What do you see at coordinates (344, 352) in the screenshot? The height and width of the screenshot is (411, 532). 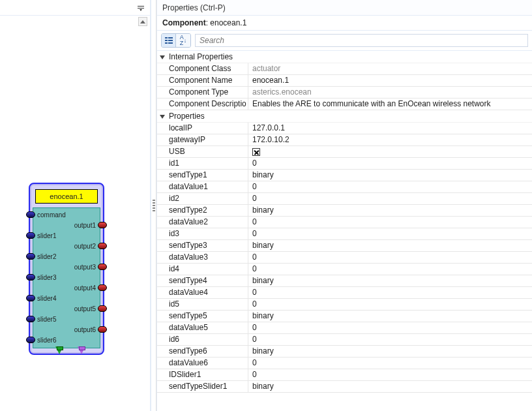 I see `property-row: sendType6binary` at bounding box center [344, 352].